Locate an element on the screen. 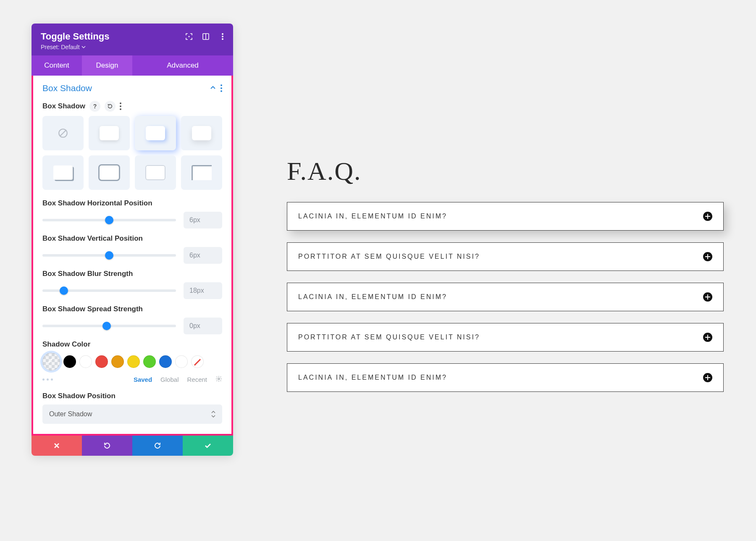  tabs: Content Design Advanced is located at coordinates (132, 66).